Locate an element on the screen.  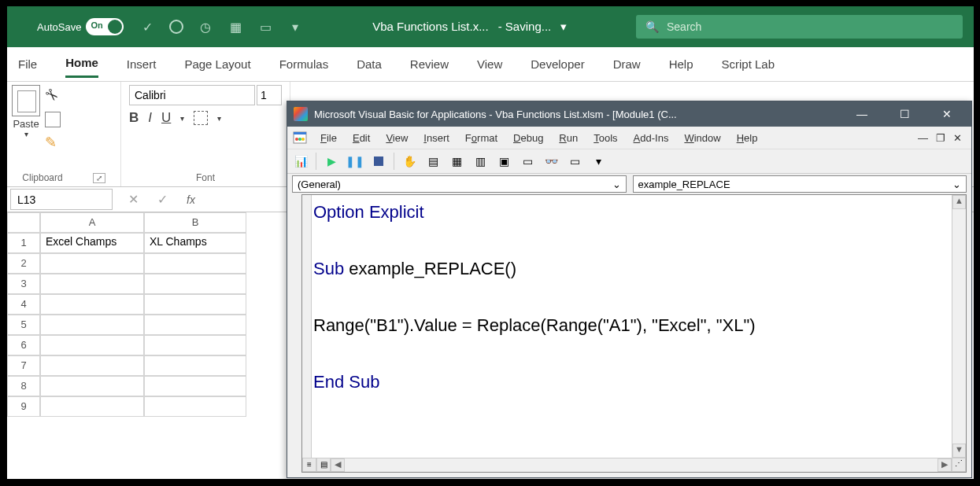
paste-dropdown-icon: ▾ is located at coordinates (27, 134).